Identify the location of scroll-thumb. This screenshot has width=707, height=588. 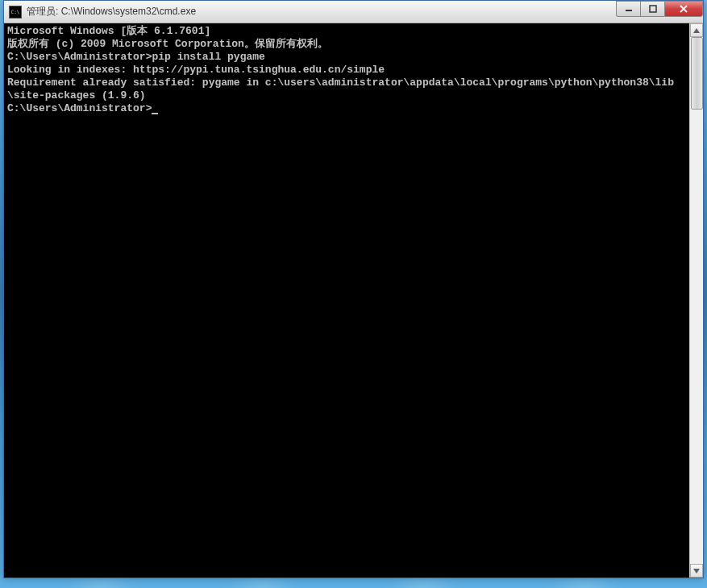
(697, 73).